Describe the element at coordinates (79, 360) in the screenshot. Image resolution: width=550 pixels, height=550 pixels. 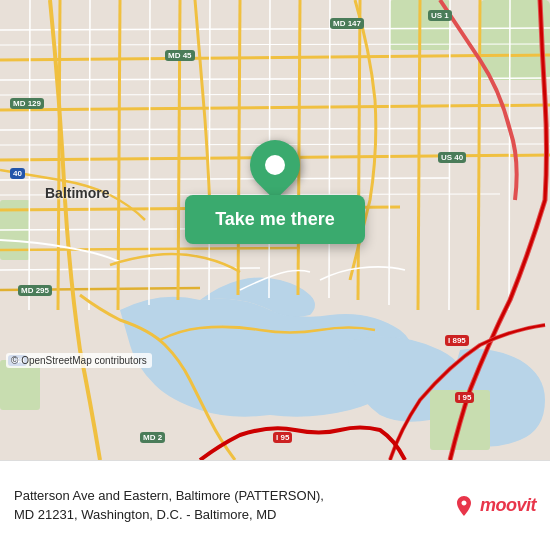
I see `attribution-text: © OpenStreetMap contributors` at that location.